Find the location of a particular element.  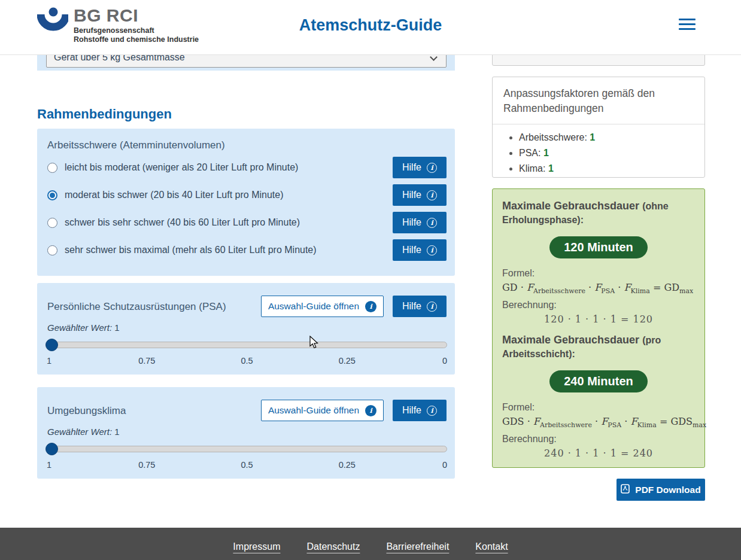

formula: GD · FArbeitsschwere · FPSA · FKlima = G… is located at coordinates (599, 288).